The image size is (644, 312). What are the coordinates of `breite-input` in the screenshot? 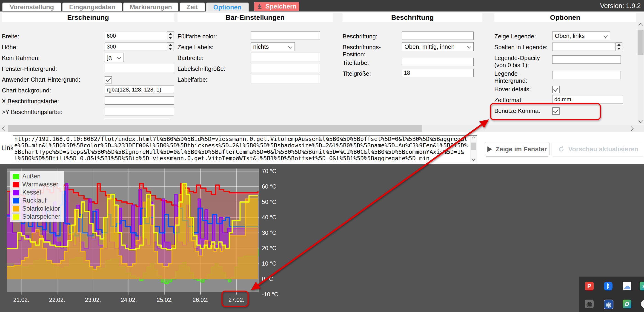 It's located at (136, 36).